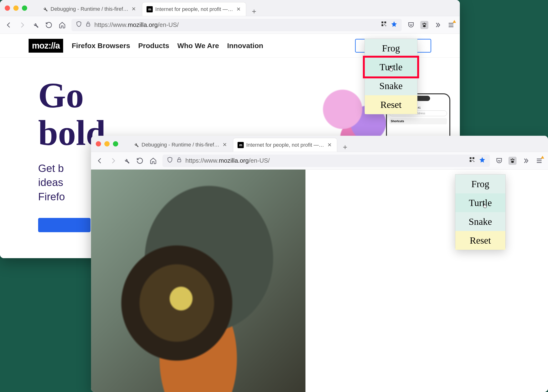  Describe the element at coordinates (46, 46) in the screenshot. I see `mozilla-logo: moz://a` at that location.